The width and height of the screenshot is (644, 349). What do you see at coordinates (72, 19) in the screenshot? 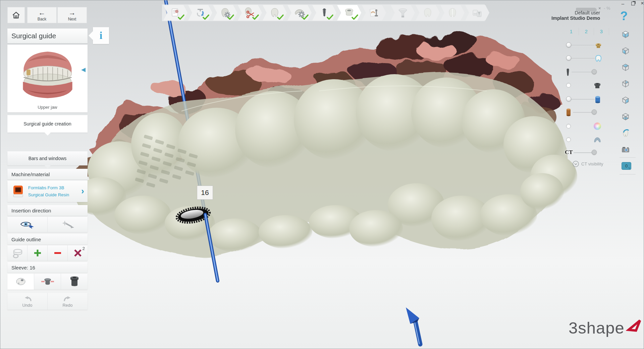
I see `next-label: Next` at bounding box center [72, 19].